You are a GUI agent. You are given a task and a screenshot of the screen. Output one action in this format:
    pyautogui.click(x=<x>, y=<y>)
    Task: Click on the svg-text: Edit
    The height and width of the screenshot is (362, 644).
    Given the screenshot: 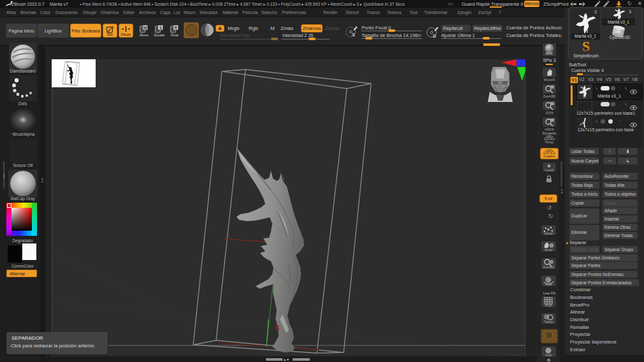 What is the action you would take?
    pyautogui.click(x=110, y=34)
    